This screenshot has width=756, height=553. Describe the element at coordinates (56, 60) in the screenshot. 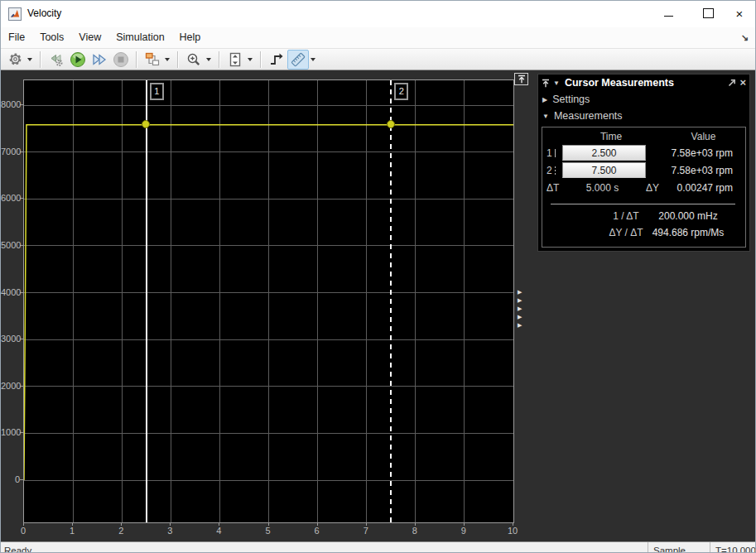

I see `step-back-icon` at that location.